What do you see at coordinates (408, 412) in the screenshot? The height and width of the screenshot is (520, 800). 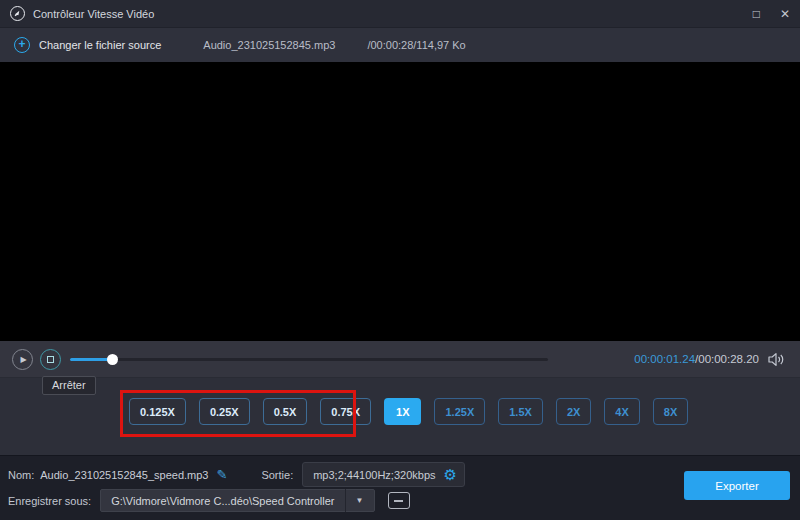 I see `speed-button-row: 0.125X 0.25X 0.5X 0.75X 1X 1.25X 1.5X 2X…` at bounding box center [408, 412].